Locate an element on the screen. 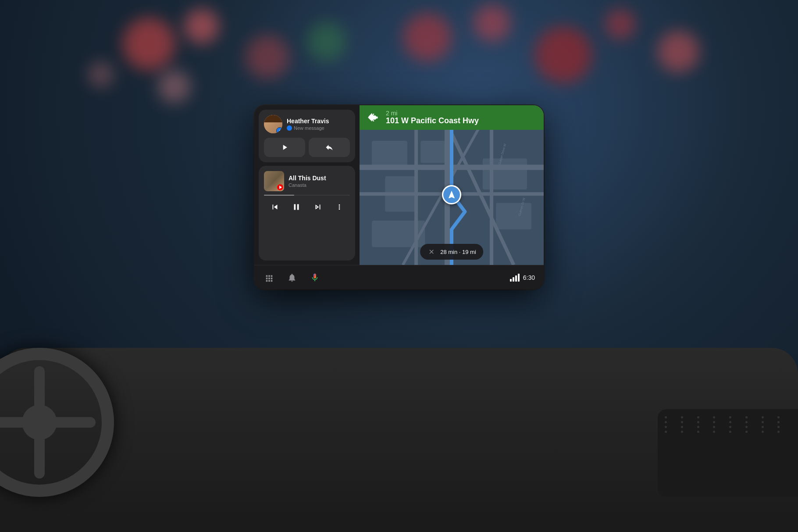  album-art is located at coordinates (274, 181).